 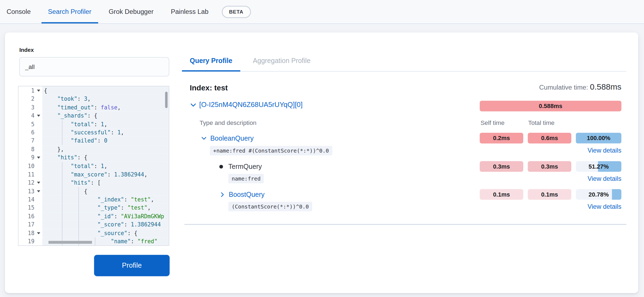 I want to click on query-description: name:fred, so click(x=246, y=179).